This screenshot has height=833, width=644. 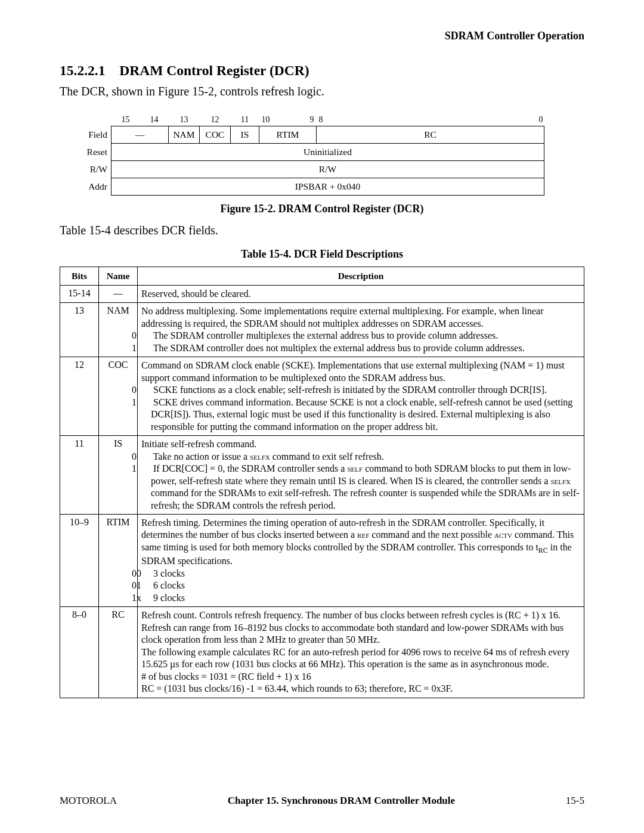 What do you see at coordinates (322, 475) in the screenshot?
I see `table-row: 11ISInitiate self-refresh command.0 Take…` at bounding box center [322, 475].